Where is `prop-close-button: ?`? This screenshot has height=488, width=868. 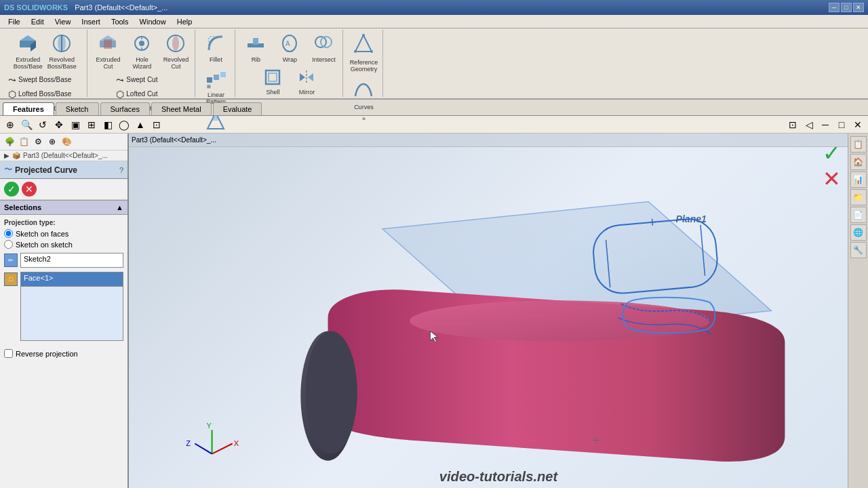 prop-close-button: ? is located at coordinates (121, 170).